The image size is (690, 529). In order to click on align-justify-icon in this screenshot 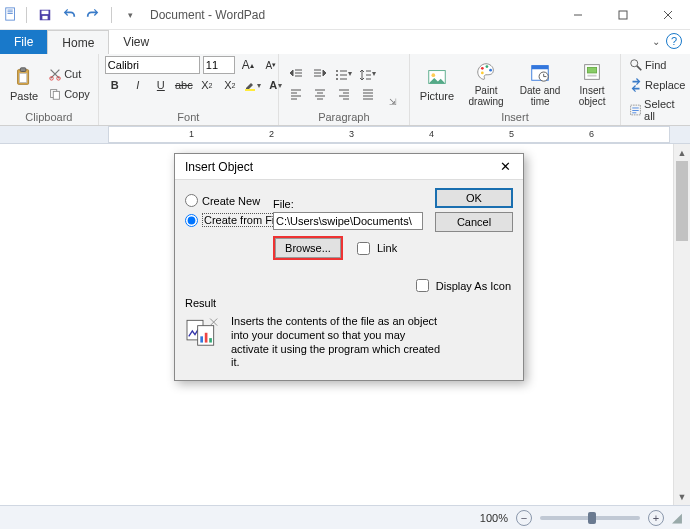, I will do `click(368, 94)`.